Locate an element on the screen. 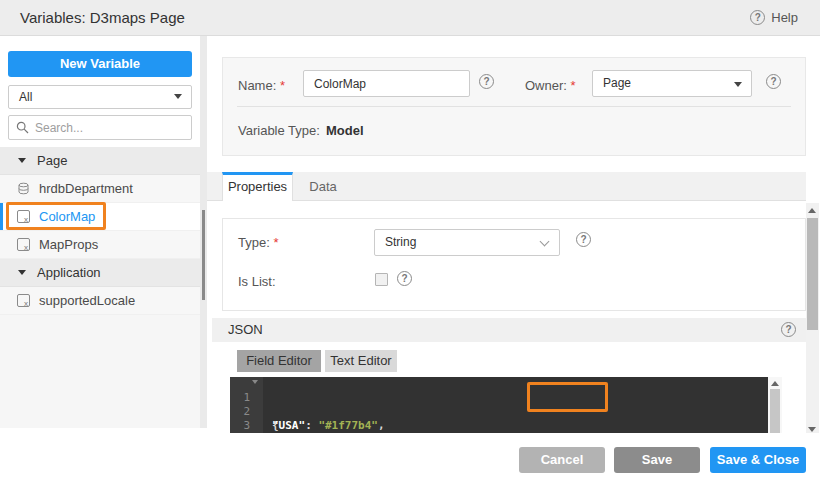  search-box is located at coordinates (100, 128).